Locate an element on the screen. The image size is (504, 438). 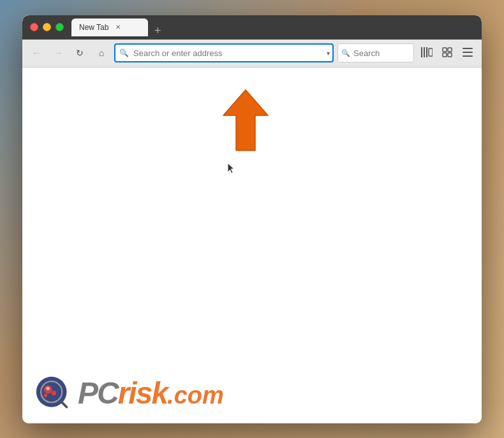
toolbar-right is located at coordinates (447, 53).